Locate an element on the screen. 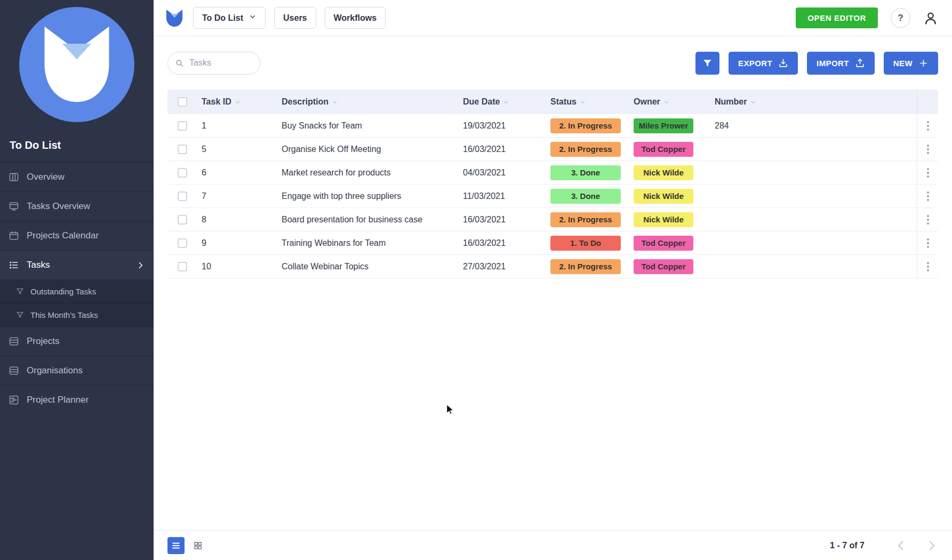 Image resolution: width=952 pixels, height=560 pixels. table-header-row: Task ID Description Due Date Status Owne… is located at coordinates (553, 102).